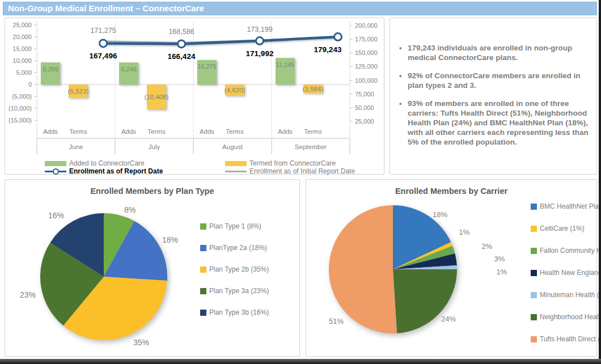 This screenshot has width=601, height=364. Describe the element at coordinates (50, 69) in the screenshot. I see `adds-bar-label: 9,269` at that location.